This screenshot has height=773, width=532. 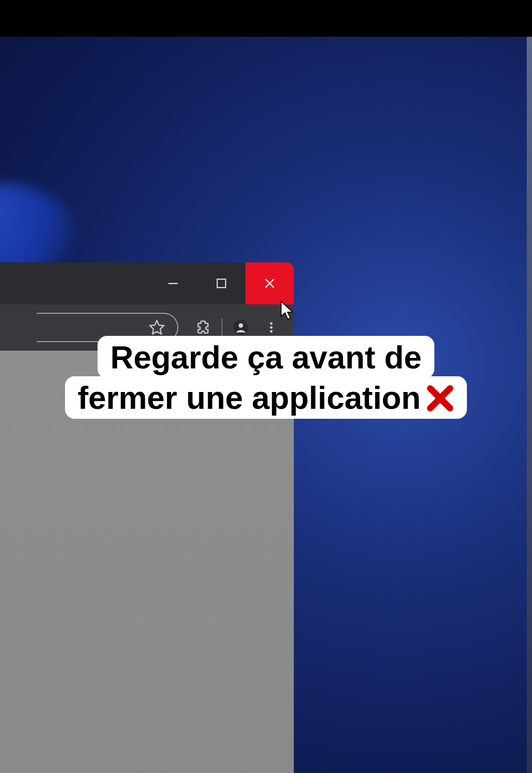 I want to click on maximize-button, so click(x=221, y=283).